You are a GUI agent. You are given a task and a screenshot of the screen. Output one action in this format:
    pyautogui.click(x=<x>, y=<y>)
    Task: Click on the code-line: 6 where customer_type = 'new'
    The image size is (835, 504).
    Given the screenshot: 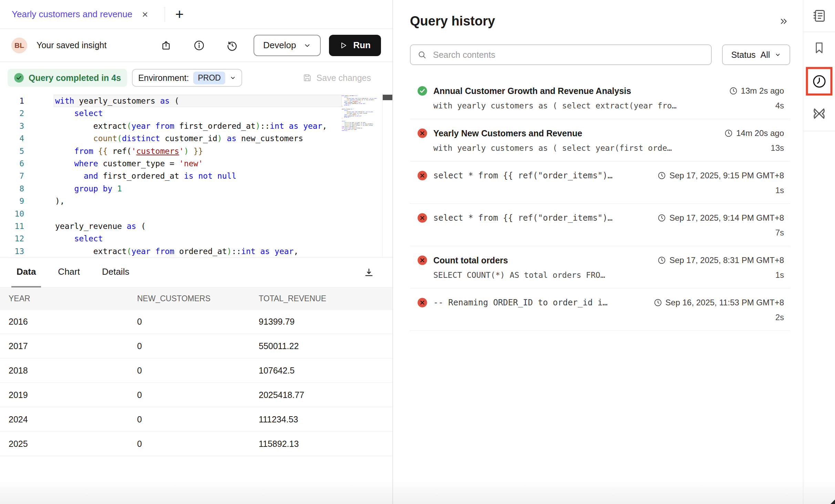 What is the action you would take?
    pyautogui.click(x=171, y=164)
    